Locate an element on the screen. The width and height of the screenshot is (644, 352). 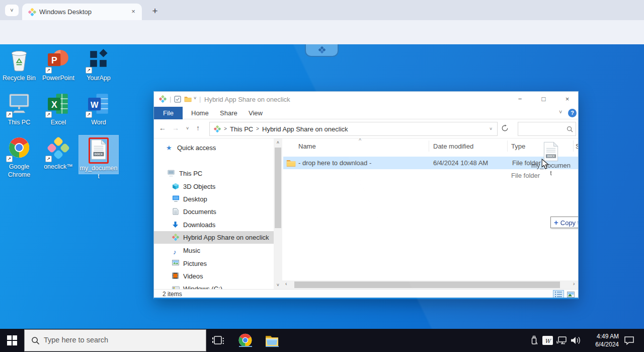
tab-close-icon: × is located at coordinates (133, 12).